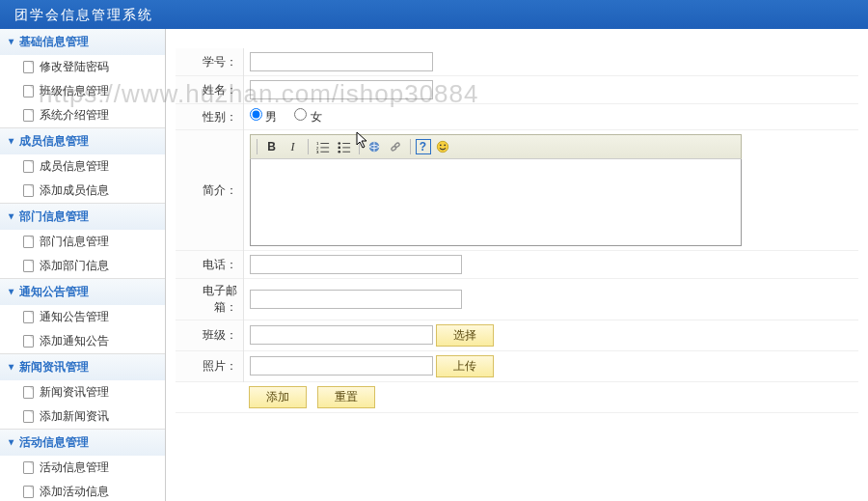 The height and width of the screenshot is (501, 868). What do you see at coordinates (323, 147) in the screenshot?
I see `ordered-list-button: 123` at bounding box center [323, 147].